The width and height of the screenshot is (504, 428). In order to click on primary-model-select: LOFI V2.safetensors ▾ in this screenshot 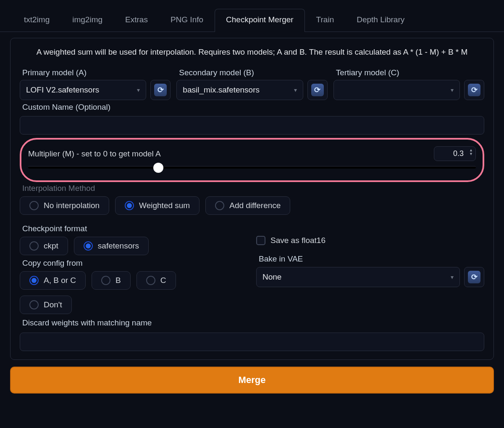, I will do `click(83, 90)`.